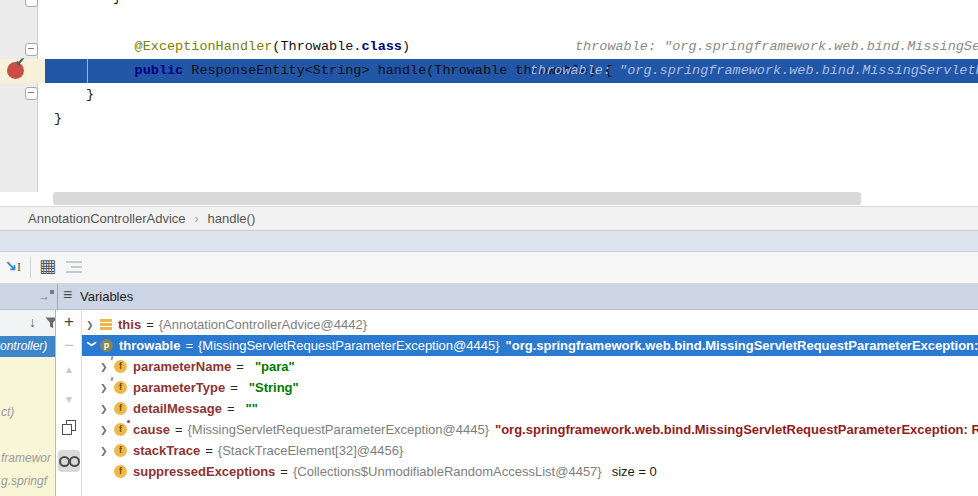 Image resolution: width=978 pixels, height=496 pixels. I want to click on variable-row-detailMessage: ❯ f detailMessage = "", so click(530, 408).